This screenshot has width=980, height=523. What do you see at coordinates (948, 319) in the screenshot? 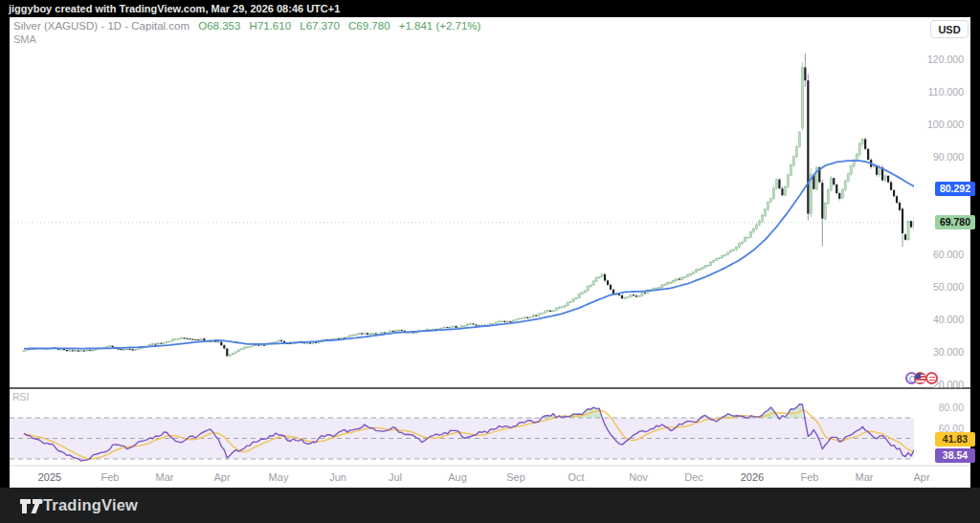
I see `price-tick-label: 40.000` at bounding box center [948, 319].